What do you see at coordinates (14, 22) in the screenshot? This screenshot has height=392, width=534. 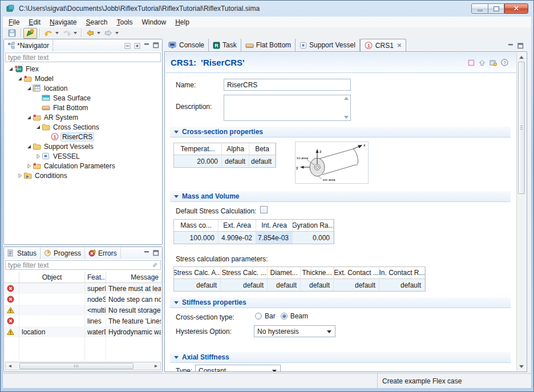 I see `menu-file: File` at bounding box center [14, 22].